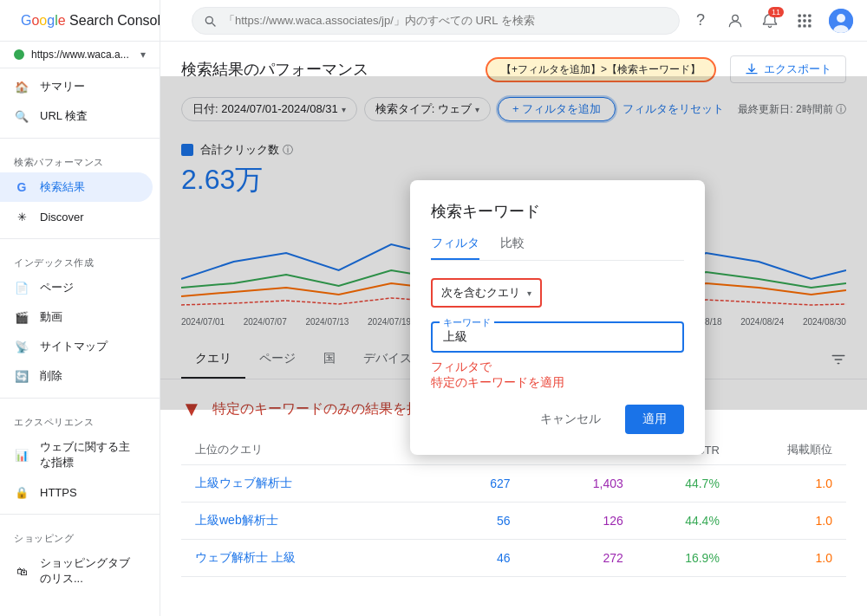  Describe the element at coordinates (735, 21) in the screenshot. I see `users-icon` at that location.